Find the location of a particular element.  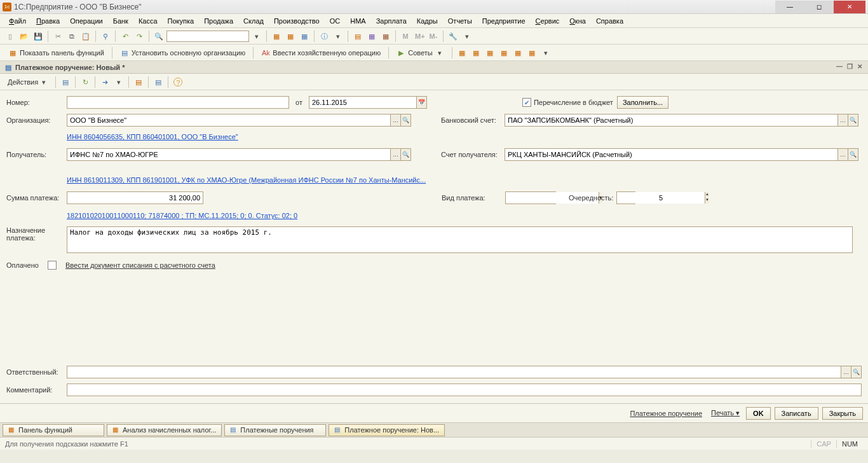

save-button: 💾 is located at coordinates (38, 36).